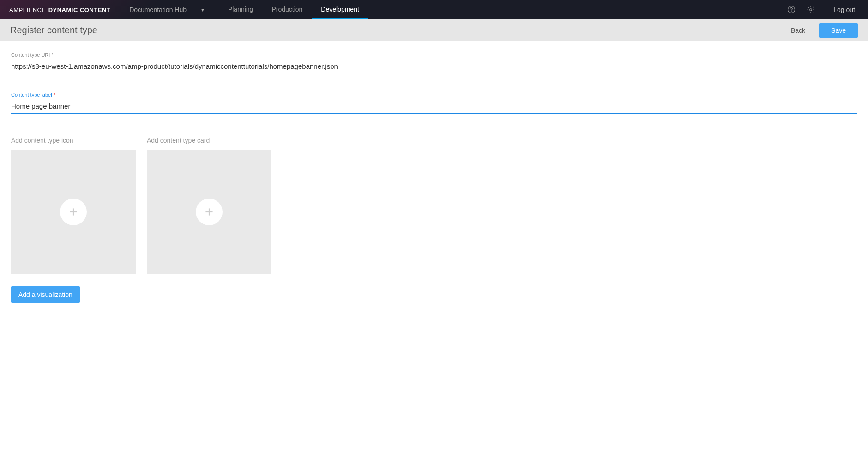  Describe the element at coordinates (434, 66) in the screenshot. I see `content-type-uri-input` at that location.